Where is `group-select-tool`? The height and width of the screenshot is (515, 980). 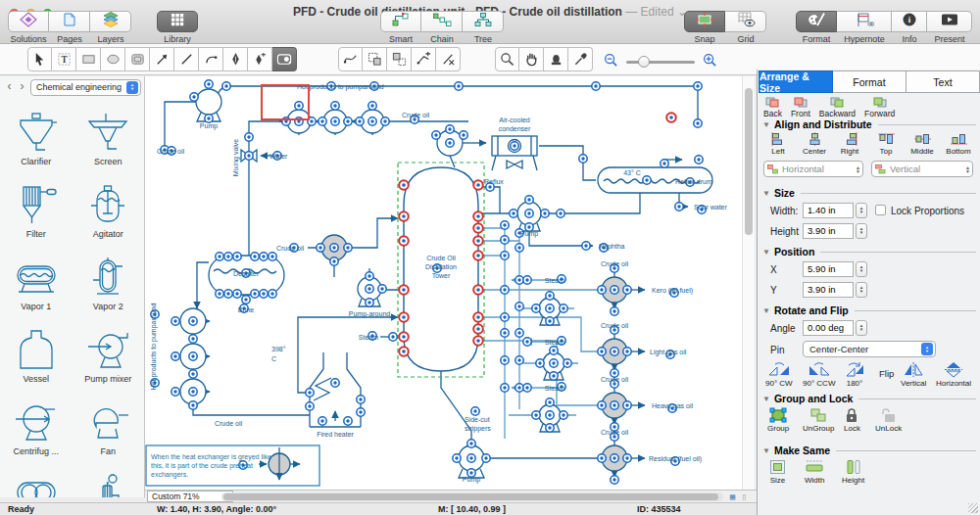 group-select-tool is located at coordinates (374, 59).